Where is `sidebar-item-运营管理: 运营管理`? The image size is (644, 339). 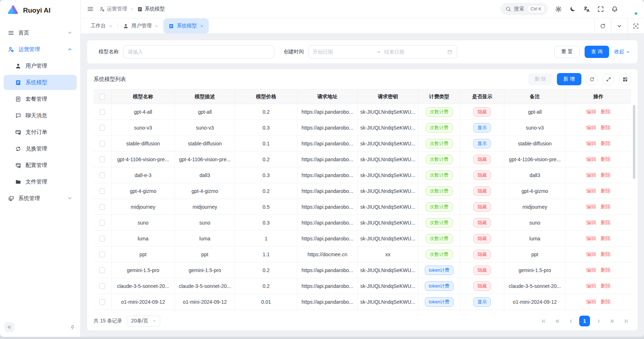
sidebar-item-运营管理: 运营管理 is located at coordinates (40, 49).